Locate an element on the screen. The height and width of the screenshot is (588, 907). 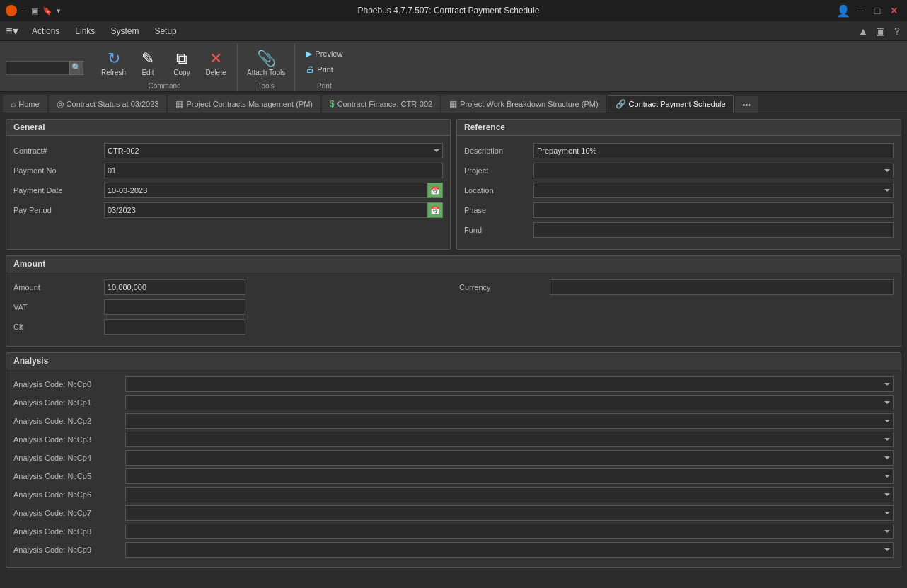
menu-setup: Setup is located at coordinates (166, 31).